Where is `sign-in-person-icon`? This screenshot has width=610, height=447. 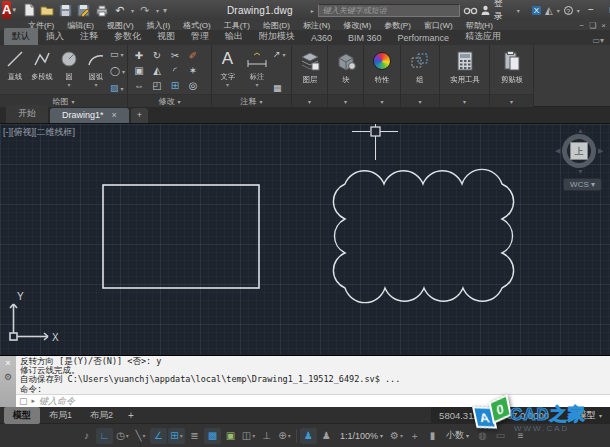 sign-in-person-icon is located at coordinates (486, 10).